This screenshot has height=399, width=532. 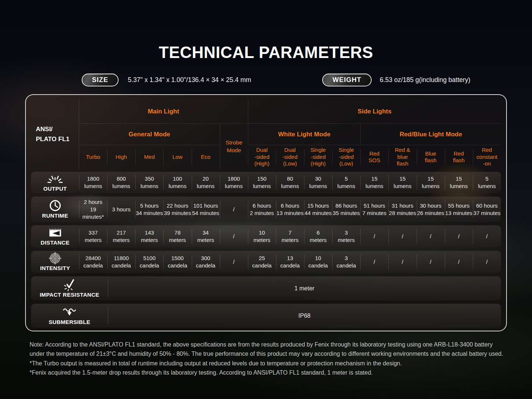 What do you see at coordinates (318, 157) in the screenshot?
I see `column-header: Single-sided(High)` at bounding box center [318, 157].